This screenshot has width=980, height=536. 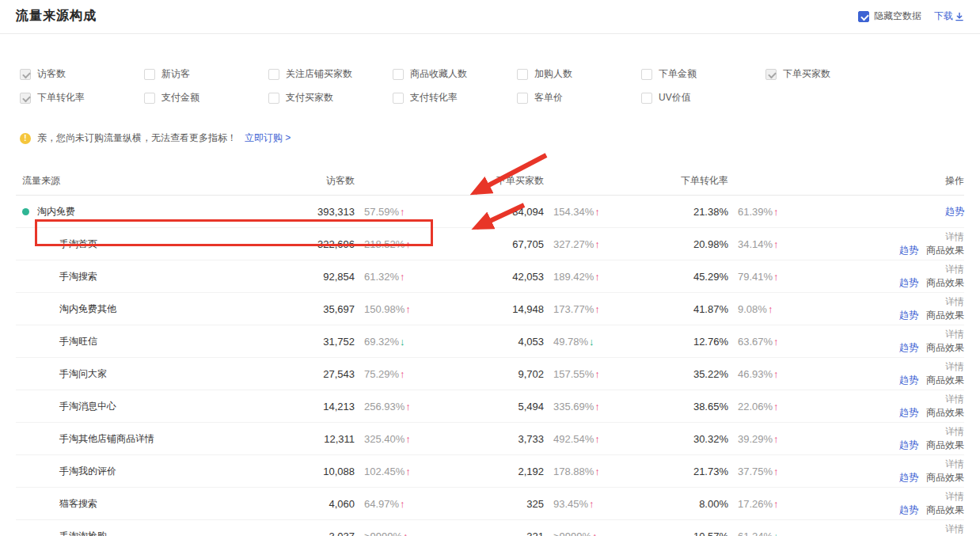 What do you see at coordinates (107, 439) in the screenshot?
I see `source-name: 手淘其他店铺商品详情` at bounding box center [107, 439].